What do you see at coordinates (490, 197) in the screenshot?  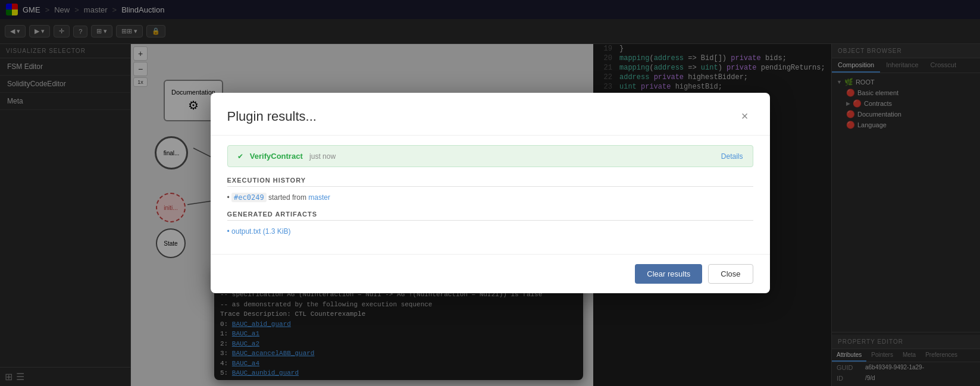 I see `exec-history-item: • #ec0249 started from master` at bounding box center [490, 197].